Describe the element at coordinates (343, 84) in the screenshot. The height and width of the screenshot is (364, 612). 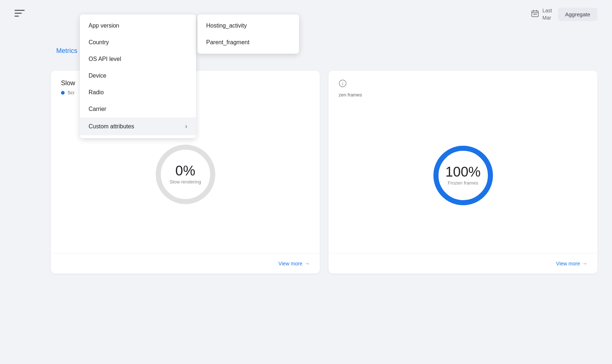
I see `info-icon-frozen: i` at that location.